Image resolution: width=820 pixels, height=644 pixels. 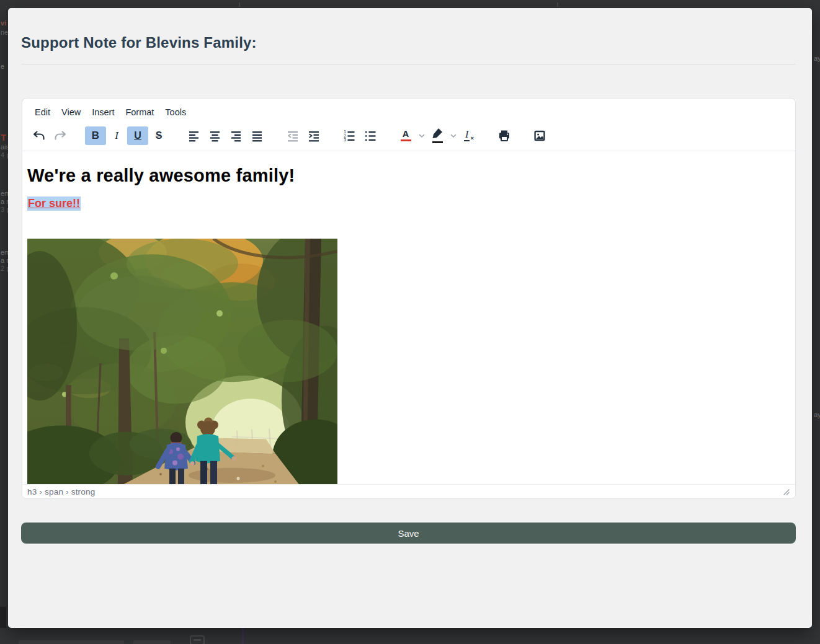 I want to click on menu-view: View, so click(x=71, y=112).